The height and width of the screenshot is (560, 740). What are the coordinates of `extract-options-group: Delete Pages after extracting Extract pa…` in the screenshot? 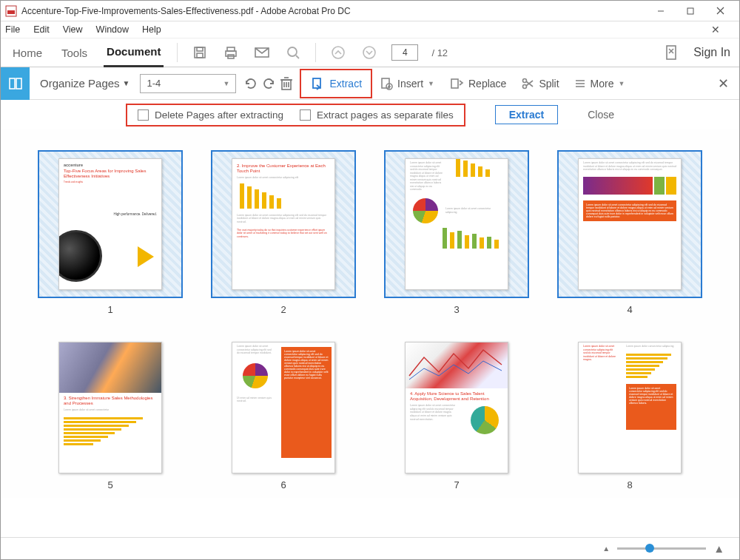 It's located at (296, 115).